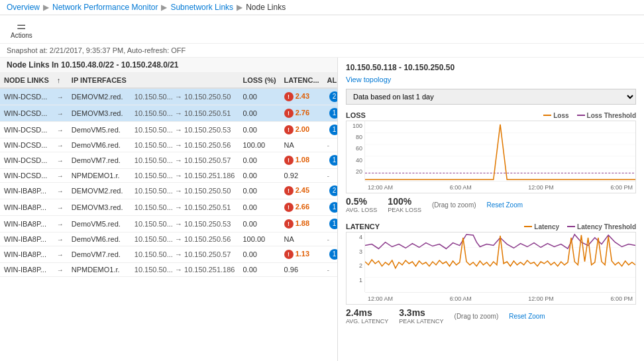  What do you see at coordinates (169, 224) in the screenshot?
I see `table-row: WIN-IBA8P... → DemoVM5.red. 10.150.50...…` at bounding box center [169, 224].